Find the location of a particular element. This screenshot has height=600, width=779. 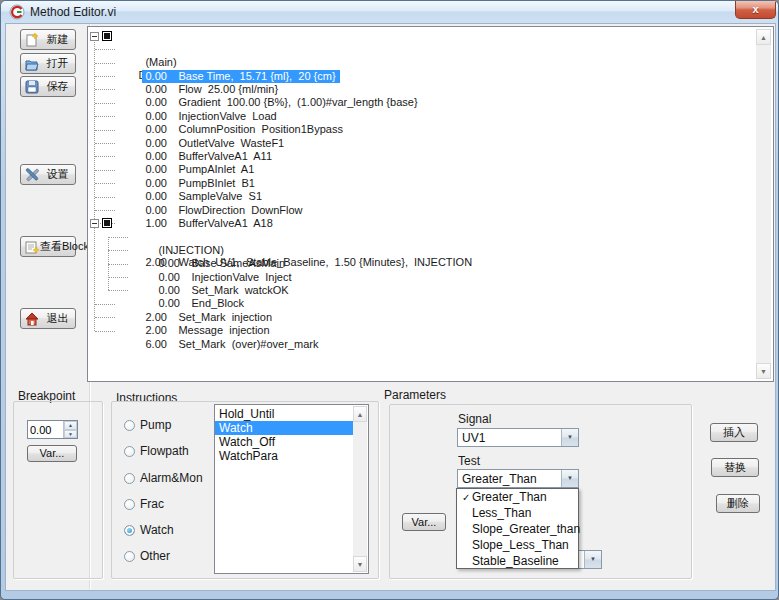

open-button-label: 打开 is located at coordinates (58, 64).